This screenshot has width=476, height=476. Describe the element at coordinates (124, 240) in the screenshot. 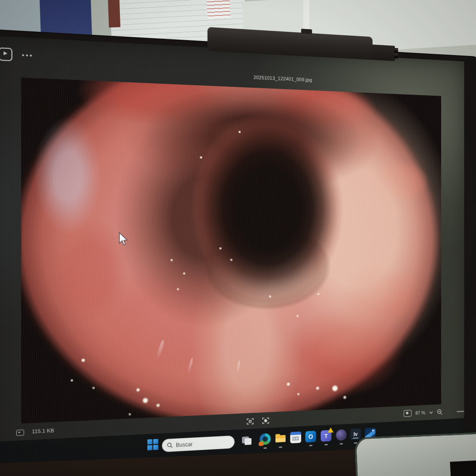

I see `mouse-cursor-icon` at that location.